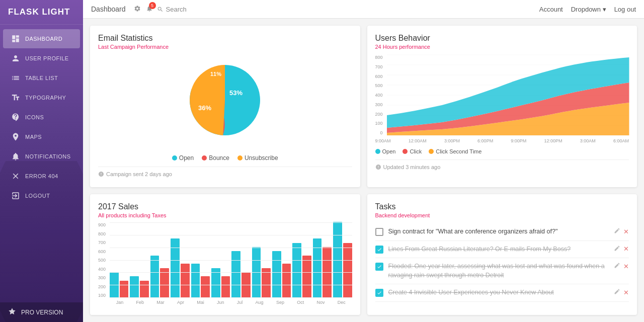  I want to click on pie-chart: 53% 36% 11%, so click(225, 100).